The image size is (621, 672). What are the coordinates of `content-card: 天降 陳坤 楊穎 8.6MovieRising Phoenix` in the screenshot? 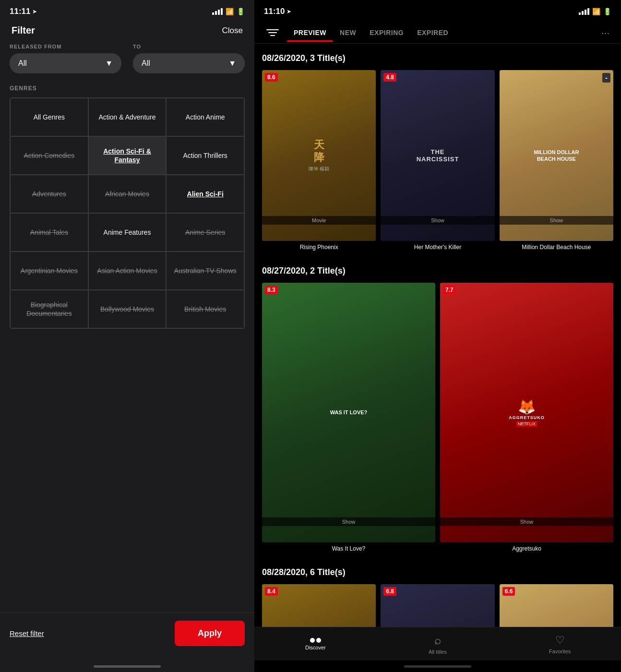 It's located at (319, 161).